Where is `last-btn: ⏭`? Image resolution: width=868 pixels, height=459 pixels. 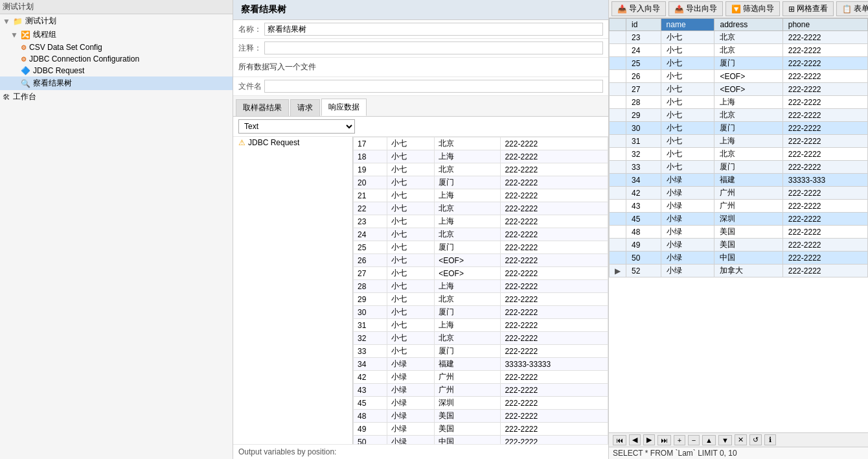 last-btn: ⏭ is located at coordinates (665, 440).